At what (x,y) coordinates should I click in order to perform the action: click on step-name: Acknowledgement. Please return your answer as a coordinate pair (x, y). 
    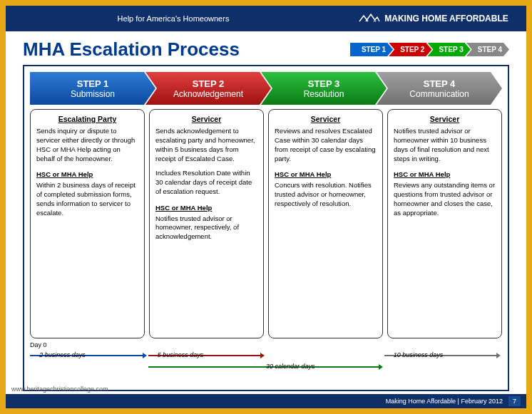
    Looking at the image, I should click on (208, 94).